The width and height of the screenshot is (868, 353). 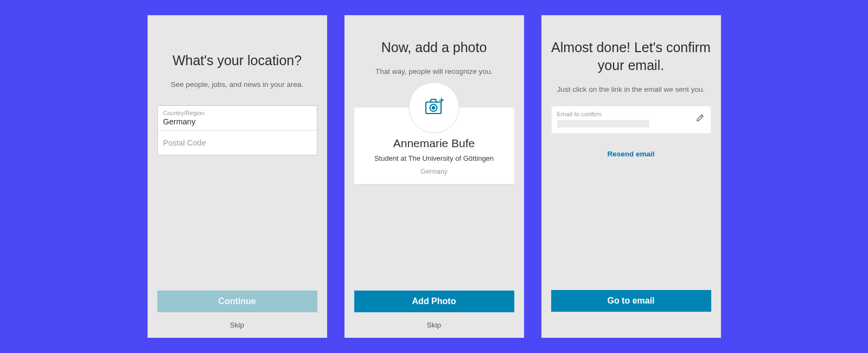 I want to click on email-field-content: Email to confirm, so click(x=624, y=119).